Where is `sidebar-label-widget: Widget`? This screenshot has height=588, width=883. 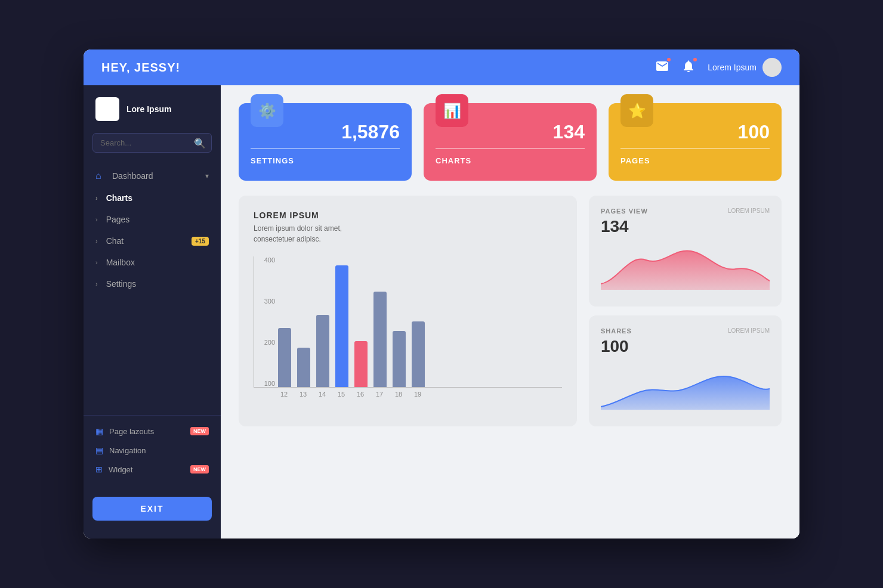
sidebar-label-widget: Widget is located at coordinates (121, 470).